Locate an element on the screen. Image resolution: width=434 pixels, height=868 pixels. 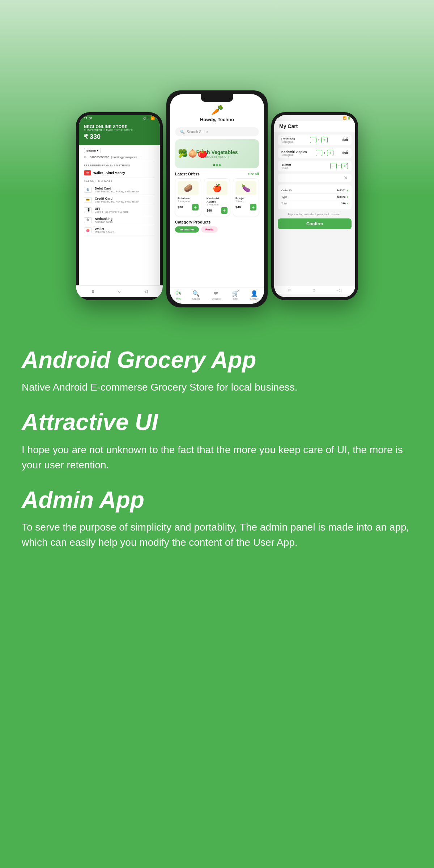
upi-icon: 📲 is located at coordinates (88, 210).